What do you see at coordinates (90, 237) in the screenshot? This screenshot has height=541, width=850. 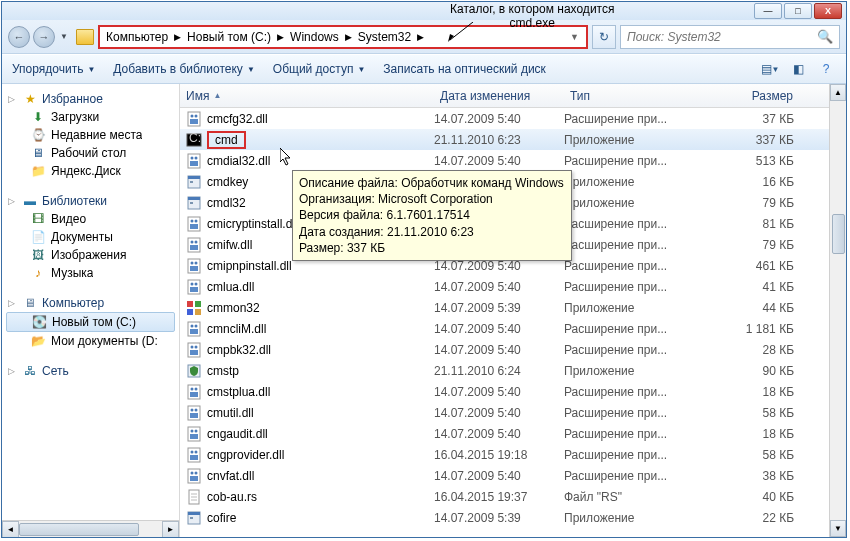 I see `sidebar-item: 📄Документы` at bounding box center [90, 237].